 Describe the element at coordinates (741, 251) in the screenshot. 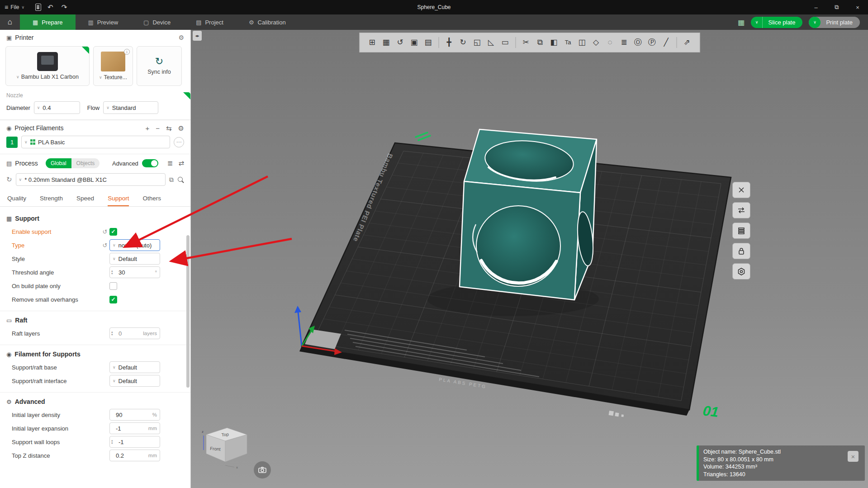

I see `lock-plate-button` at that location.